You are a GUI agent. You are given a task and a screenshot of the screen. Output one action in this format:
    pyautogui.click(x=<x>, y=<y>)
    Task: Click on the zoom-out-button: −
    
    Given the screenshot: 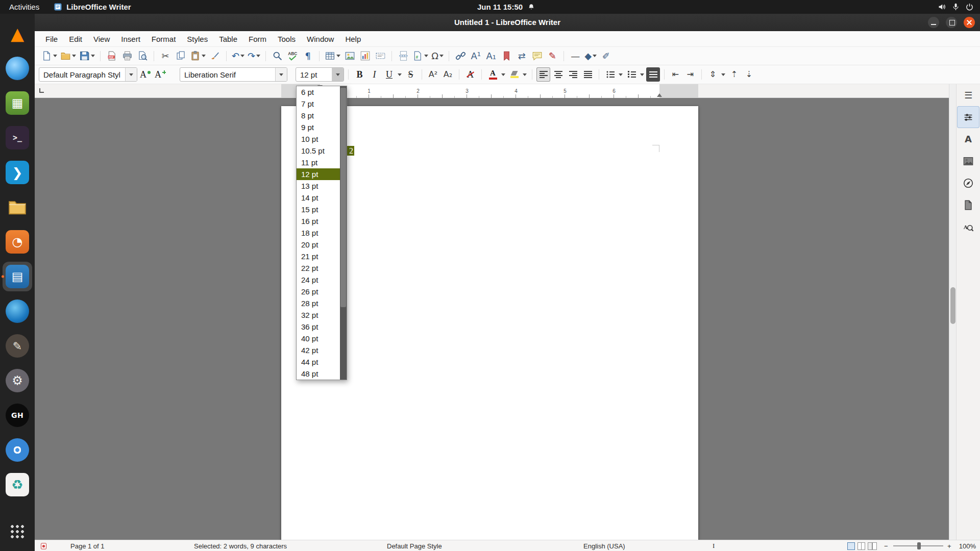 What is the action you would take?
    pyautogui.click(x=886, y=546)
    